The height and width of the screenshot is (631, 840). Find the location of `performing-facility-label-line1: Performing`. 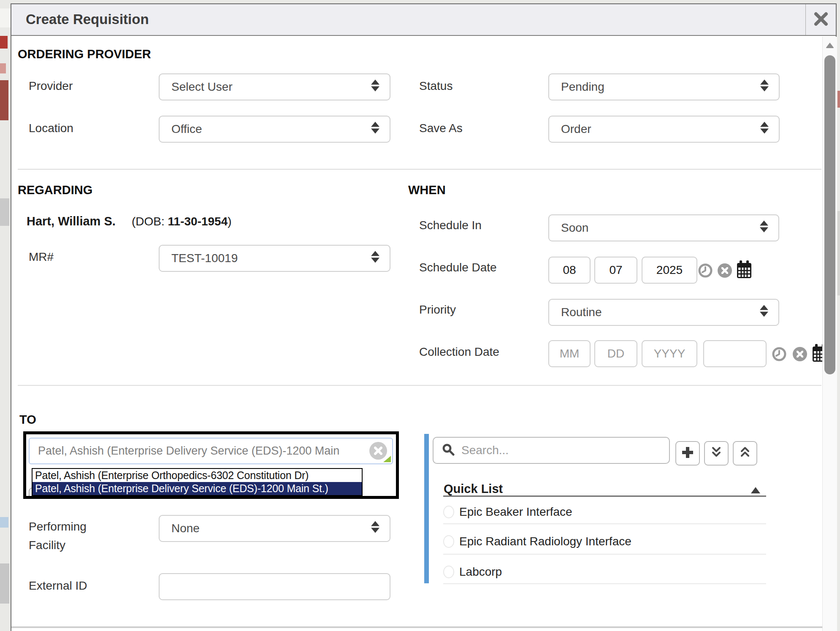

performing-facility-label-line1: Performing is located at coordinates (57, 527).